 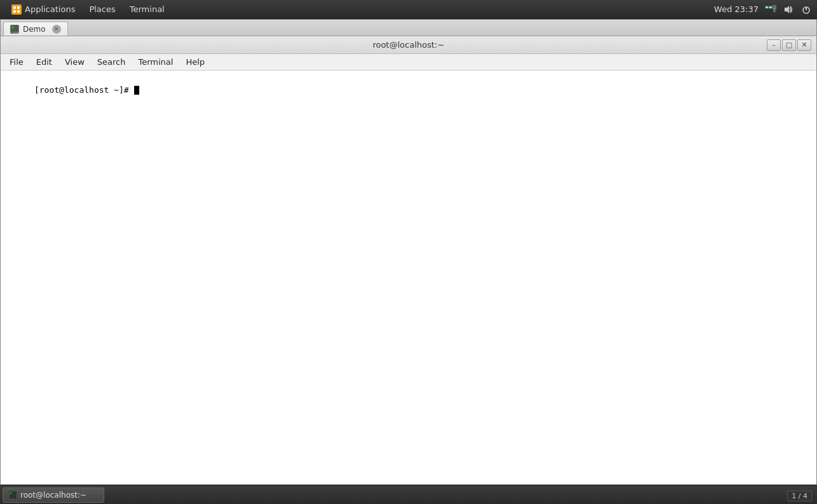 What do you see at coordinates (806, 10) in the screenshot?
I see `power-icon` at bounding box center [806, 10].